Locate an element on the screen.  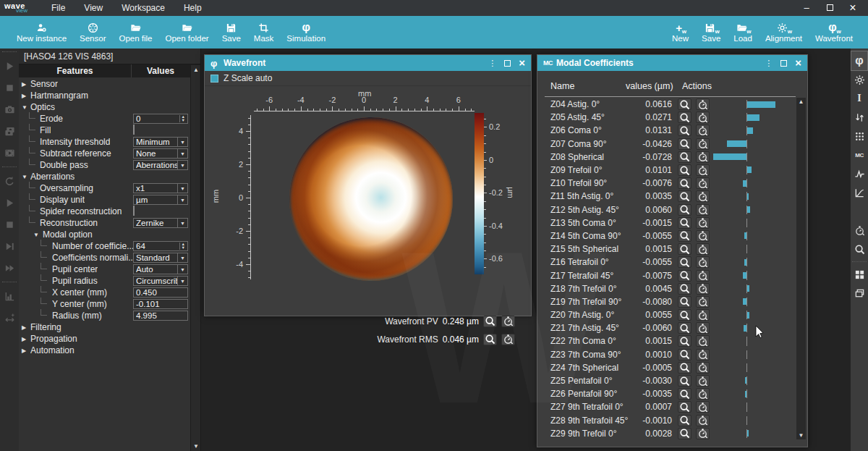
tree-row-double-pass: Double passAberrations▼ is located at coordinates (104, 165).